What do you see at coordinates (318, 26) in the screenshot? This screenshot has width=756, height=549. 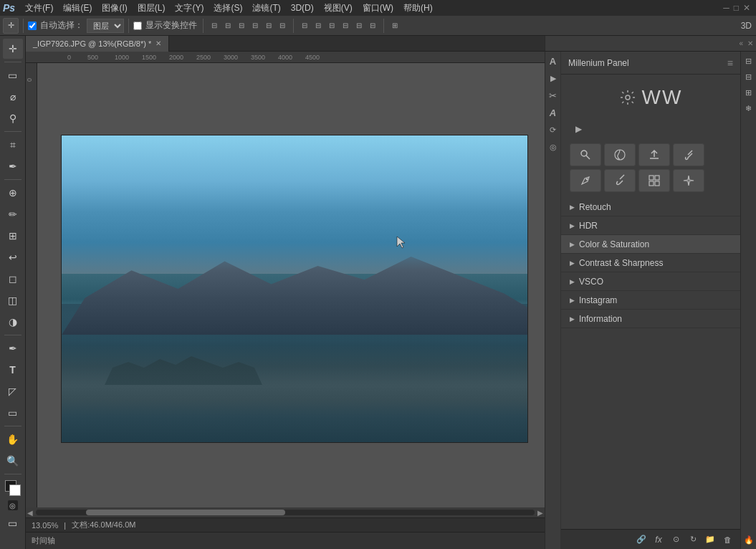 I see `dist-center-h-icon: ⊟` at bounding box center [318, 26].